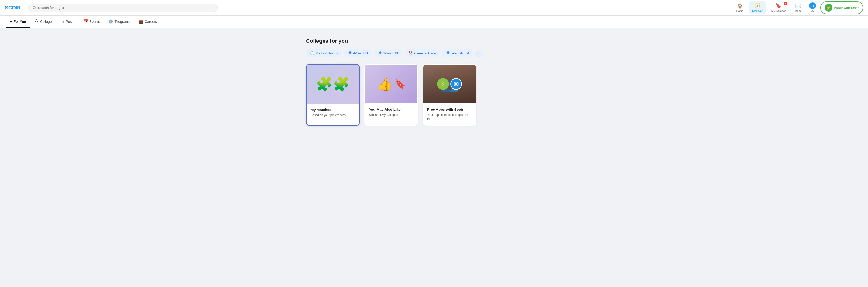 The width and height of the screenshot is (868, 287). I want to click on university-icon-2: 🏛, so click(380, 53).